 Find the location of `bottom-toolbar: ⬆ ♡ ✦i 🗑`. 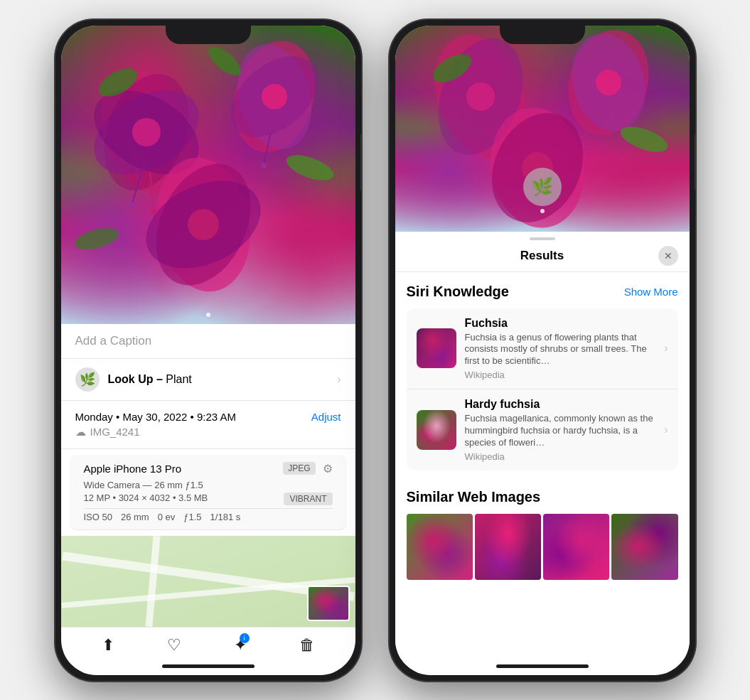

bottom-toolbar: ⬆ ♡ ✦i 🗑 is located at coordinates (208, 642).